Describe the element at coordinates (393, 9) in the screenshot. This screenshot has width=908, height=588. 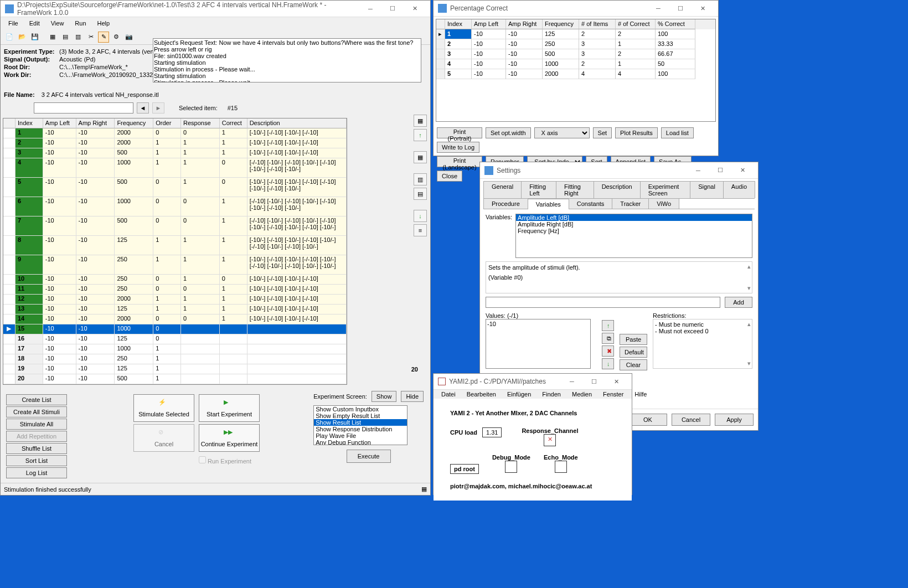
I see `maximize-icon: ☐` at that location.